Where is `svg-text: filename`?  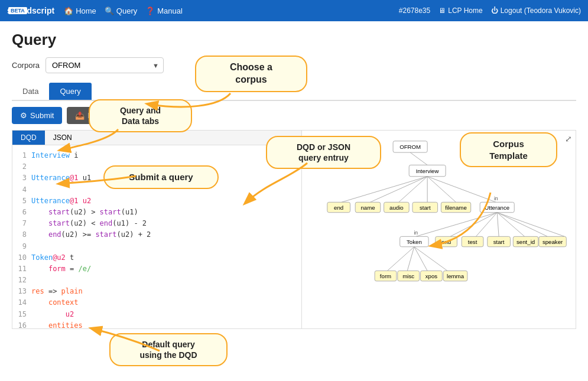 svg-text: filename is located at coordinates (456, 208).